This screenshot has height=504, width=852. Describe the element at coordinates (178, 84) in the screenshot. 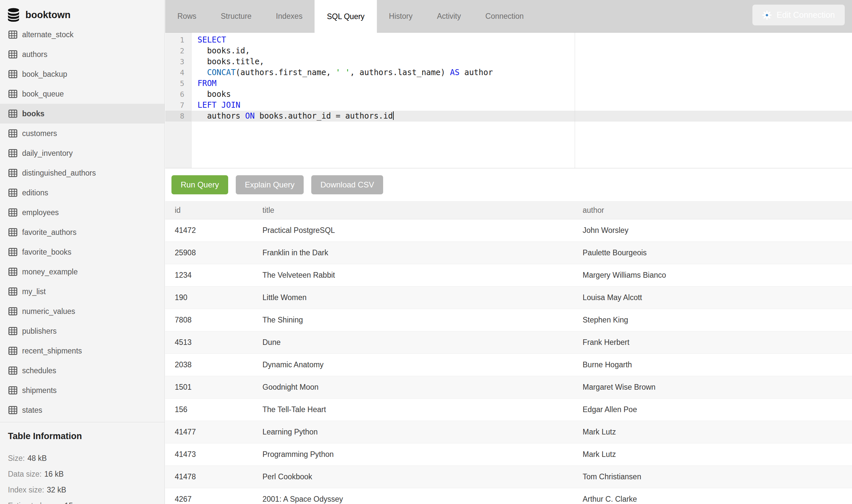

I see `line-number: 5` at that location.